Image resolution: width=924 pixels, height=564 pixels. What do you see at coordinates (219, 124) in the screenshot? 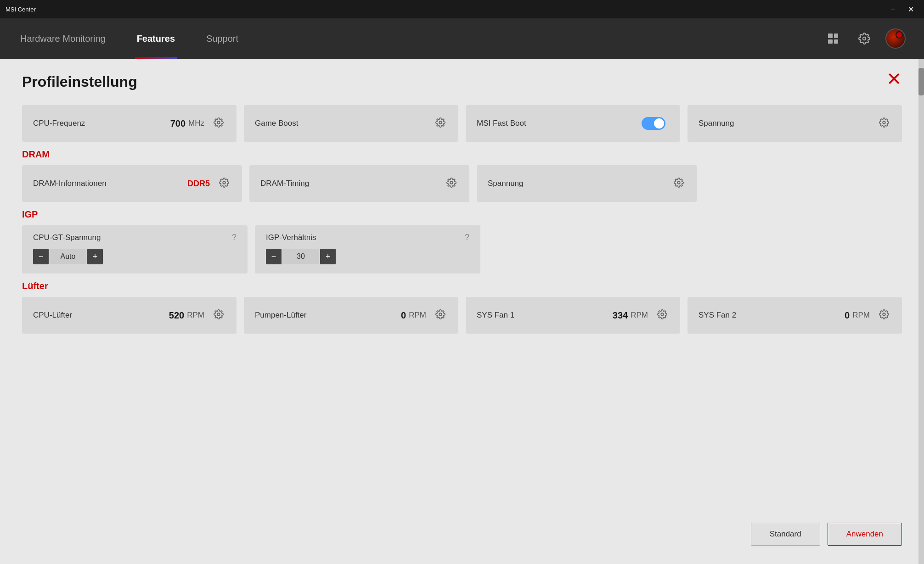
I see `cpu-freq-gear-button` at bounding box center [219, 124].